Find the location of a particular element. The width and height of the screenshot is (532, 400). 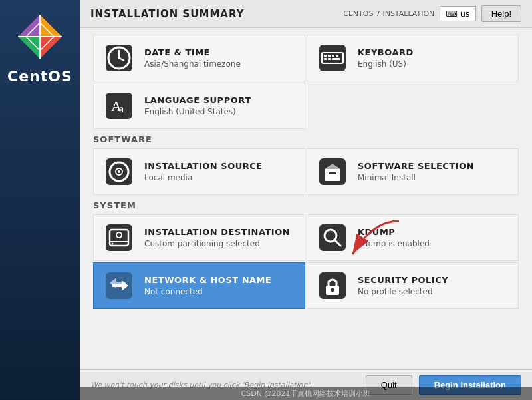

page-title: INSTALLATION SUMMARY is located at coordinates (168, 14).